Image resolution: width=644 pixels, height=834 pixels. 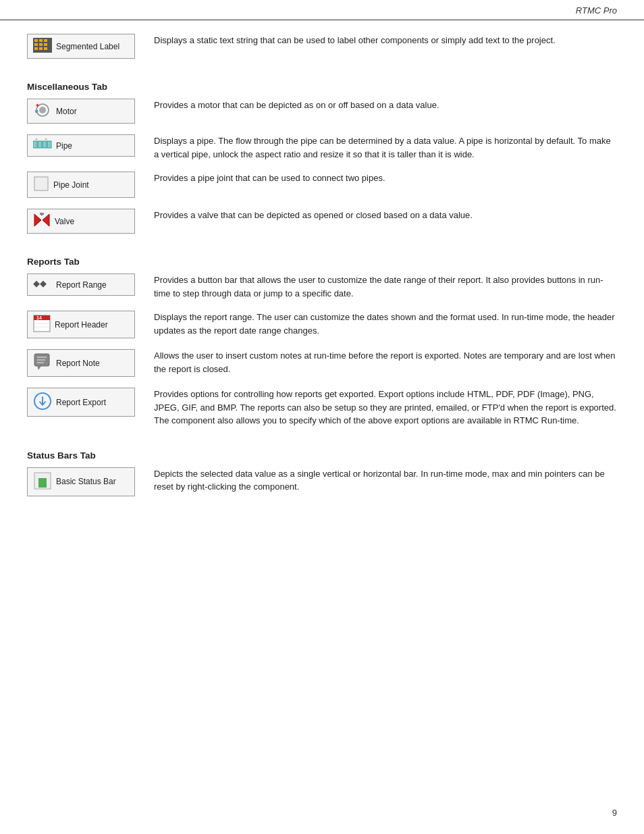 I want to click on component-row-valve: Valve Provides a valve that can be depic…, so click(x=322, y=221).